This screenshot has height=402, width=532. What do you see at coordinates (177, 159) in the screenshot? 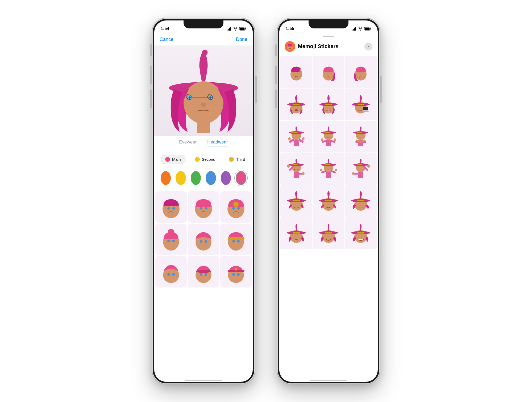
I see `main-color-label: Main` at bounding box center [177, 159].